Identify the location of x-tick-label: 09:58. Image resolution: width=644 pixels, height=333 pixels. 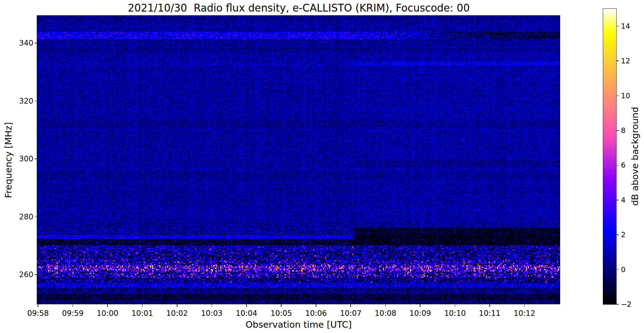
(38, 313).